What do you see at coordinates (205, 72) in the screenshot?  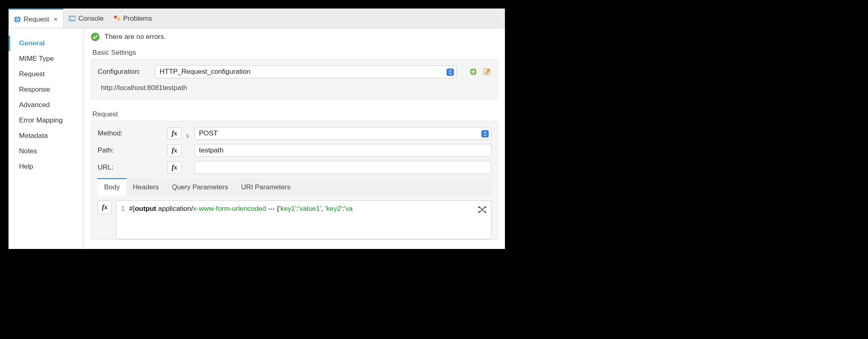 I see `configuration-value: HTTP_Request_configuration` at bounding box center [205, 72].